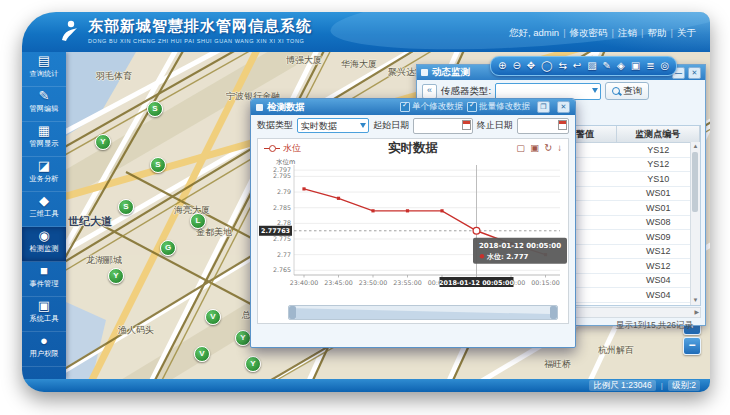 The image size is (730, 415). Describe the element at coordinates (554, 312) in the screenshot. I see `slider-right-handle` at that location.